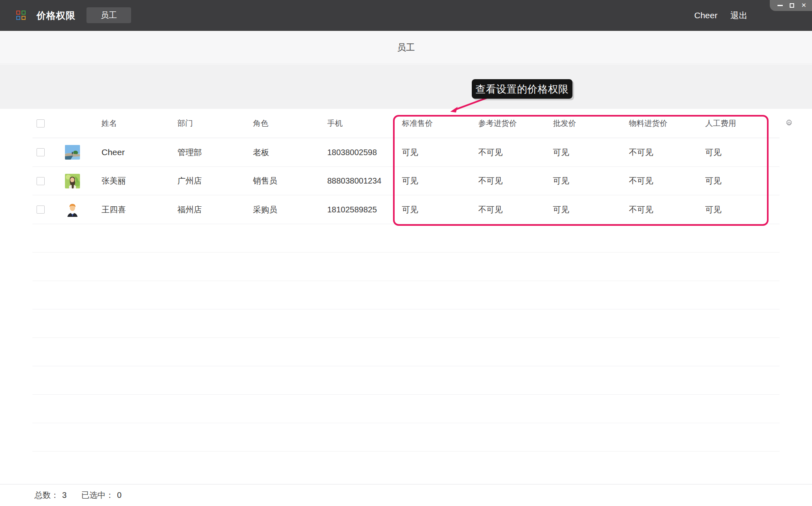  Describe the element at coordinates (190, 152) in the screenshot. I see `cell-dept: 管理部` at that location.